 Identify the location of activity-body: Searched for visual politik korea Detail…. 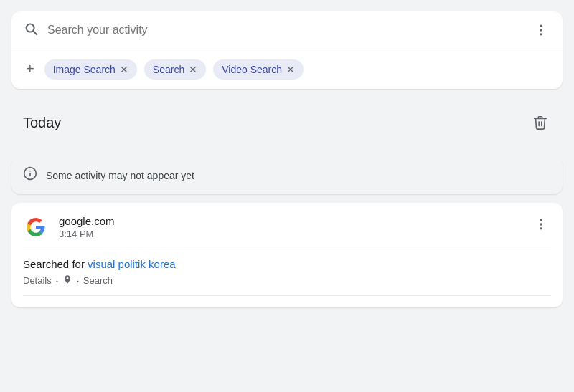
(287, 274).